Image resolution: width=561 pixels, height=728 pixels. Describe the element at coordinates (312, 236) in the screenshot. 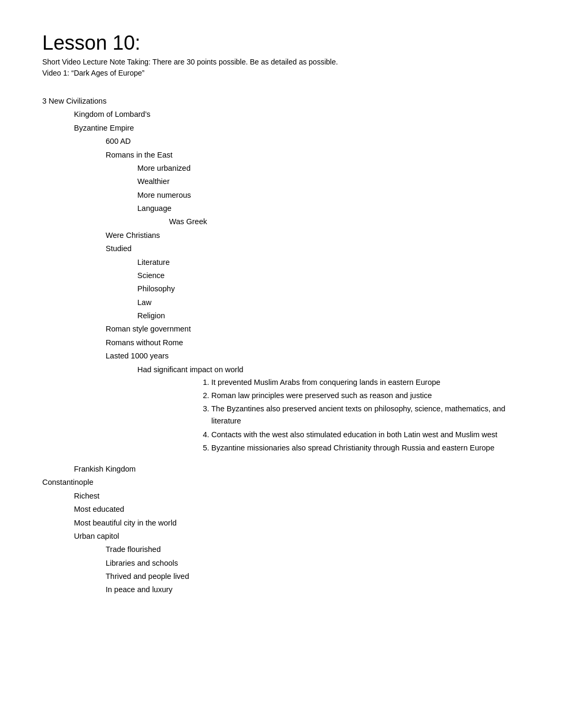

I see `were-christians: Were Christians` at that location.